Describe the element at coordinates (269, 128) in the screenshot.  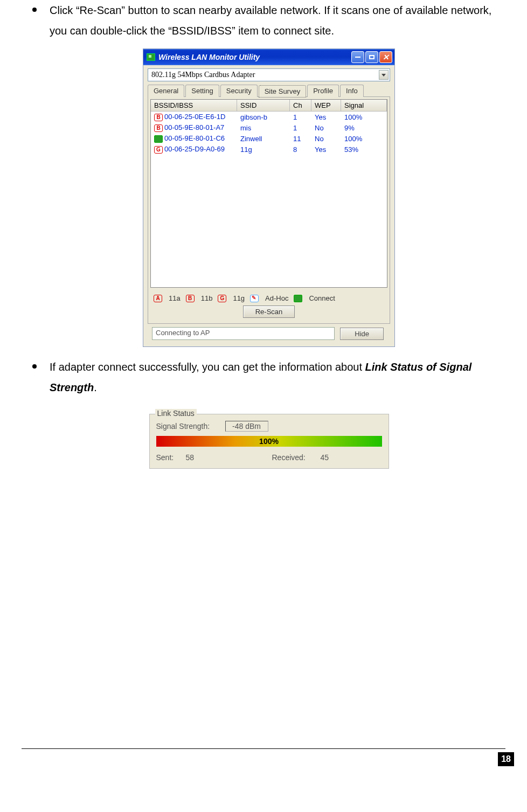
I see `network-row: B00-05-9E-80-01-A7 mis 1 No 9%` at that location.